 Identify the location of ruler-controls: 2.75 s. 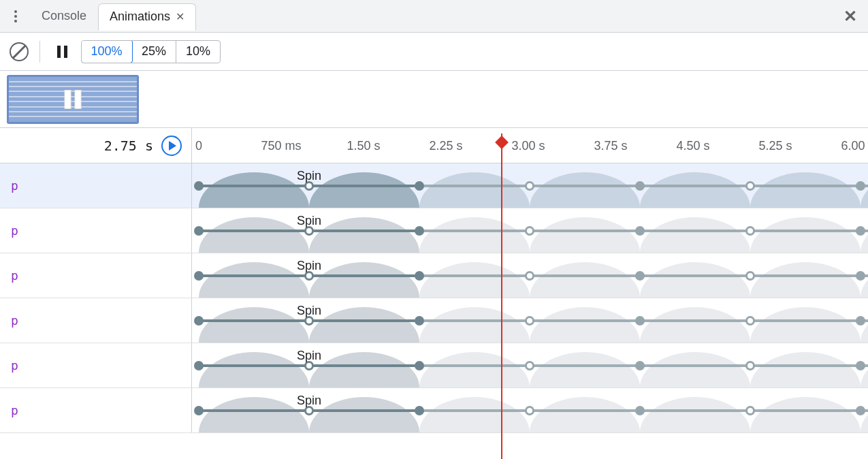
(96, 146).